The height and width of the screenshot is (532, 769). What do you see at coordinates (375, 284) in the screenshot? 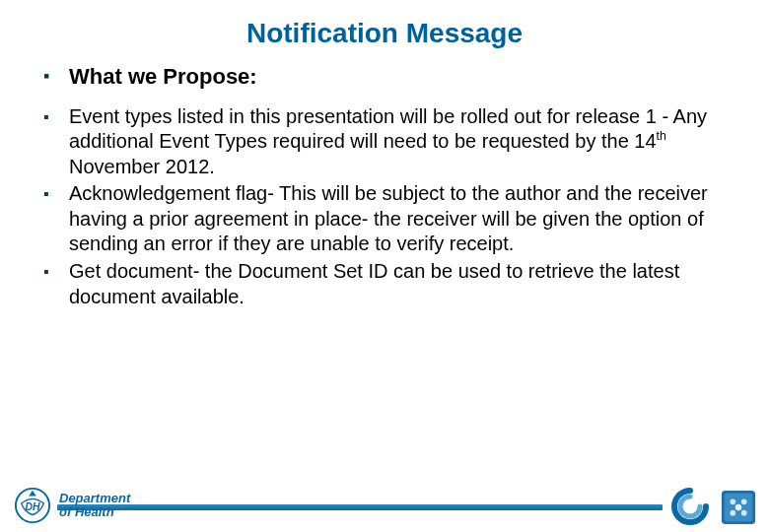
I see `bullet-text-prefix: Get document- the Document Set ID can be…` at bounding box center [375, 284].